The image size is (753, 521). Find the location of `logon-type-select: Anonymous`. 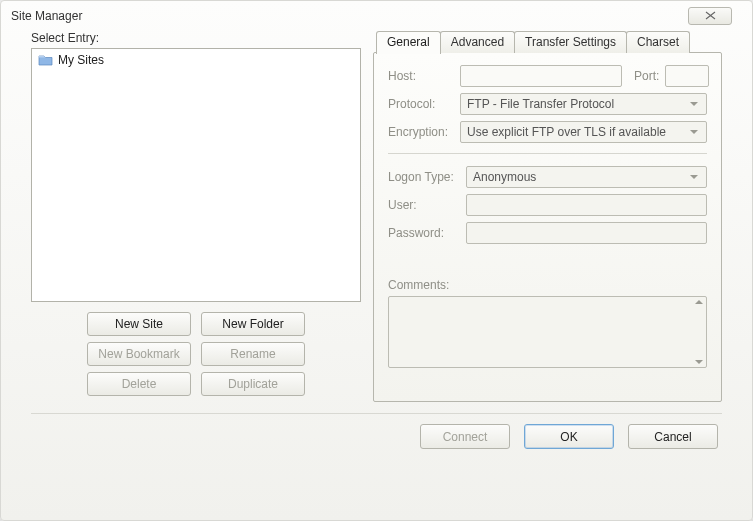

logon-type-select: Anonymous is located at coordinates (586, 177).